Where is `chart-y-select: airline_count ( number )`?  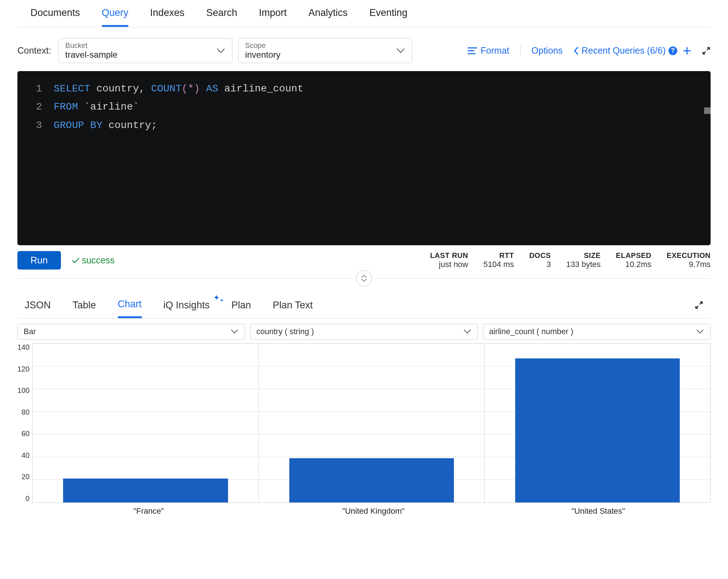
chart-y-select: airline_count ( number ) is located at coordinates (597, 332).